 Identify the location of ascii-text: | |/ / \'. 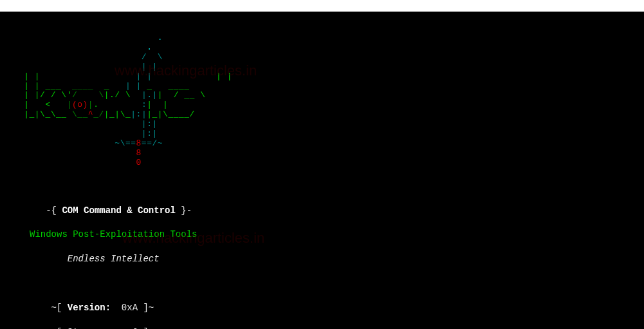
(48, 95).